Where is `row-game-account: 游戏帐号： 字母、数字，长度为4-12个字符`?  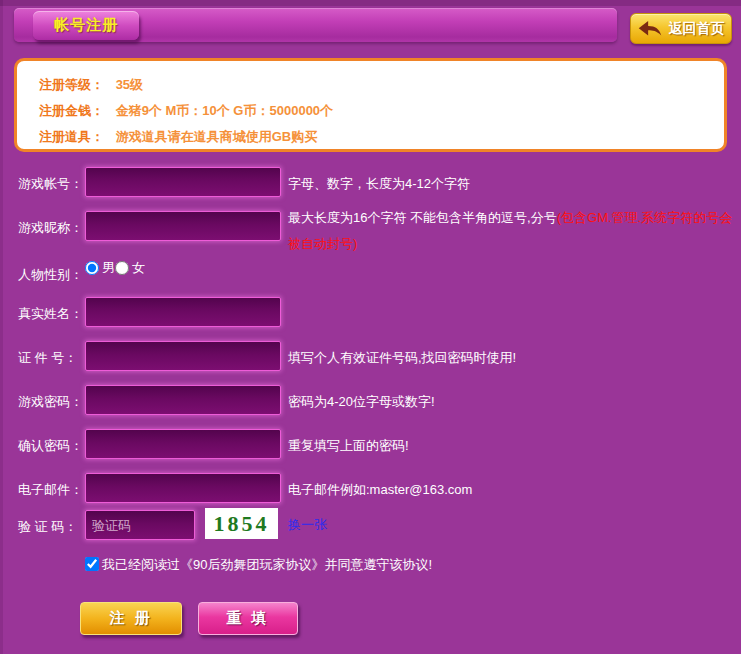
row-game-account: 游戏帐号： 字母、数字，长度为4-12个字符 is located at coordinates (370, 182).